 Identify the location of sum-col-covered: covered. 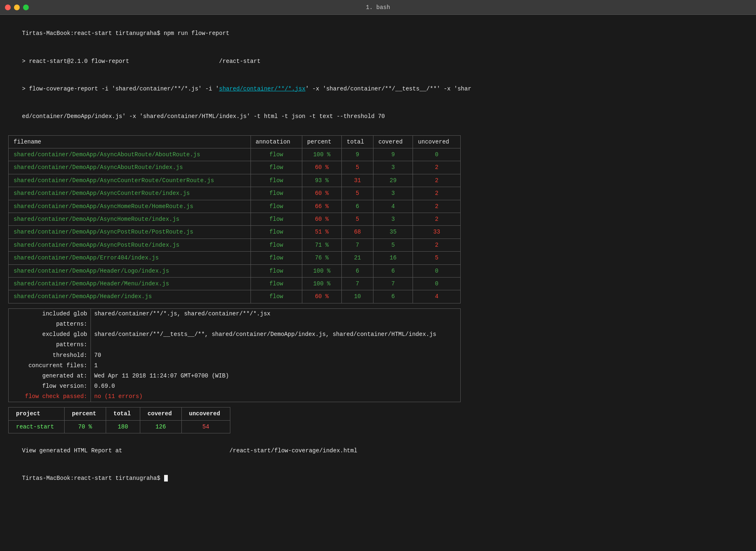
(160, 414).